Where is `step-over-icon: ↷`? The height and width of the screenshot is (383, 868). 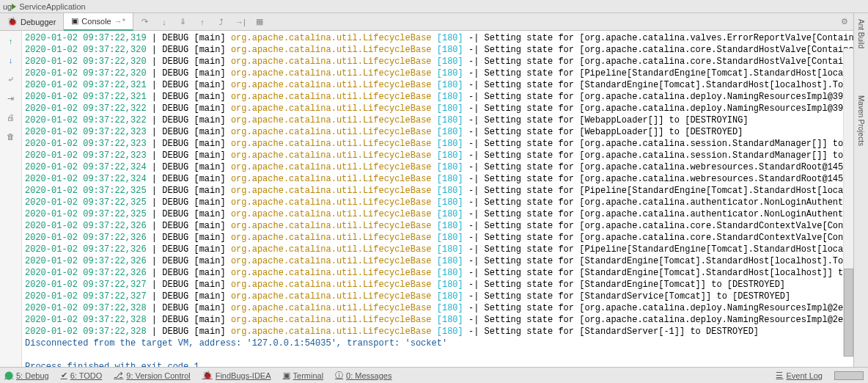 step-over-icon: ↷ is located at coordinates (145, 22).